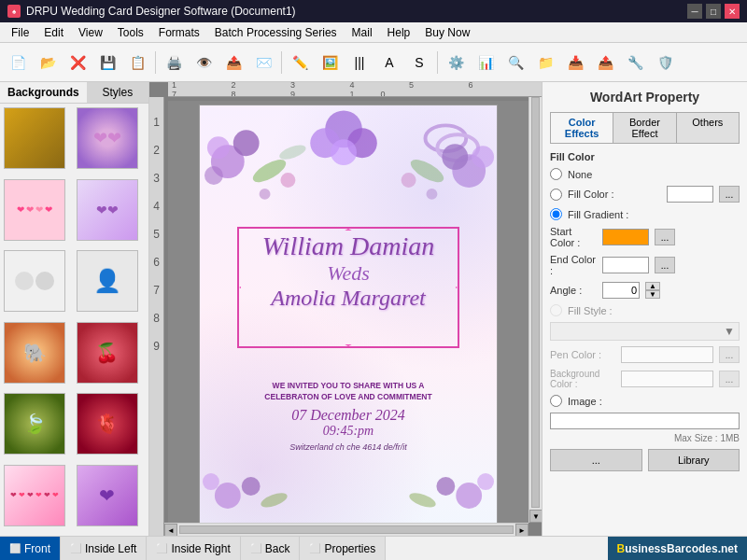 This screenshot has height=560, width=747. Describe the element at coordinates (346, 530) in the screenshot. I see `scroll-thumb-h` at that location.